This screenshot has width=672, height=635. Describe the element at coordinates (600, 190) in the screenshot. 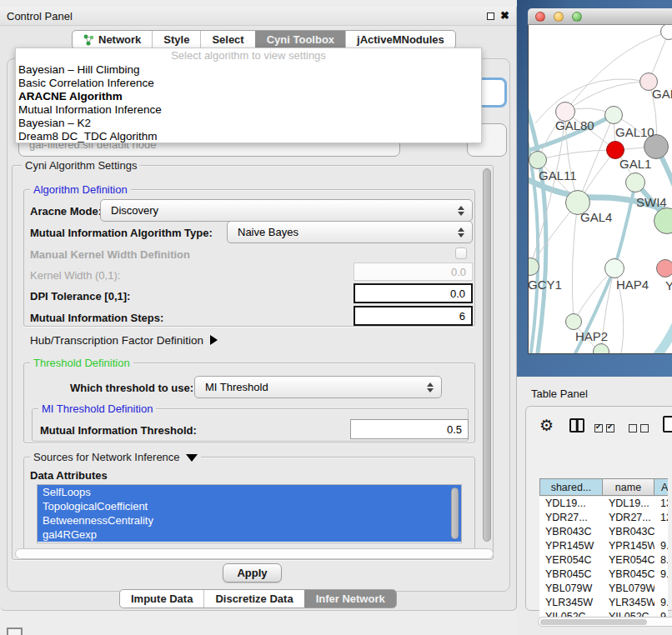

I see `network-canvas: GAL GAL80 GAL10 GAL1 GAL11 SWI4 GAL4 GCY…` at that location.